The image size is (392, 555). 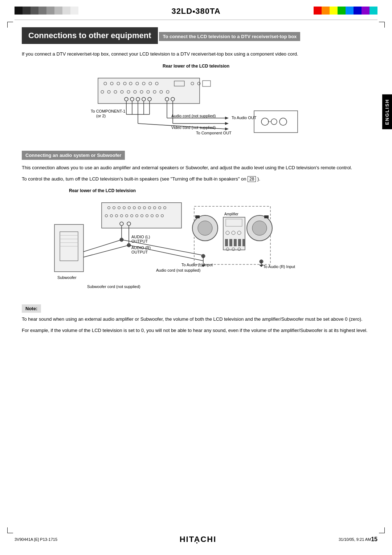 What do you see at coordinates (244, 118) in the screenshot?
I see `svg-text: To Audio OUT` at bounding box center [244, 118].